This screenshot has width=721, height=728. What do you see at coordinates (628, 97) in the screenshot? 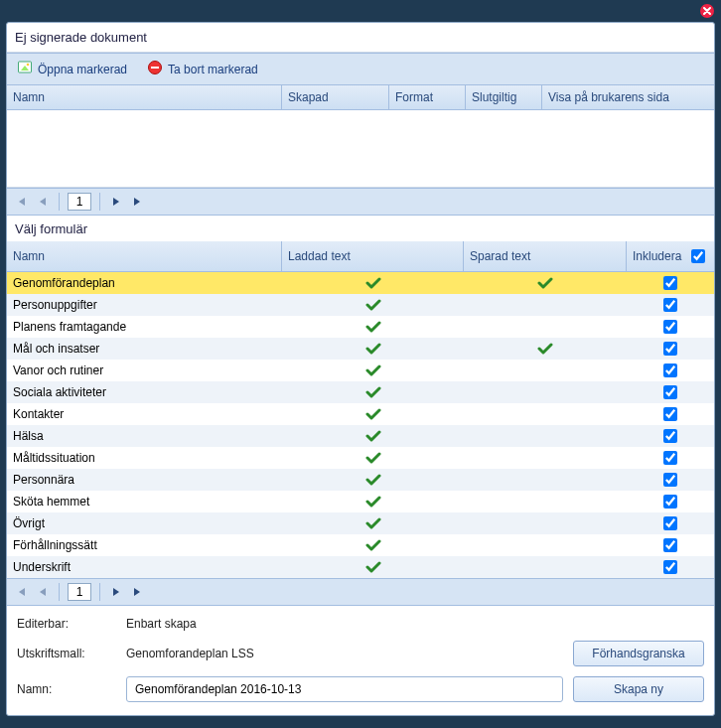
I see `docs-col-visible: Visa på brukarens sida` at bounding box center [628, 97].